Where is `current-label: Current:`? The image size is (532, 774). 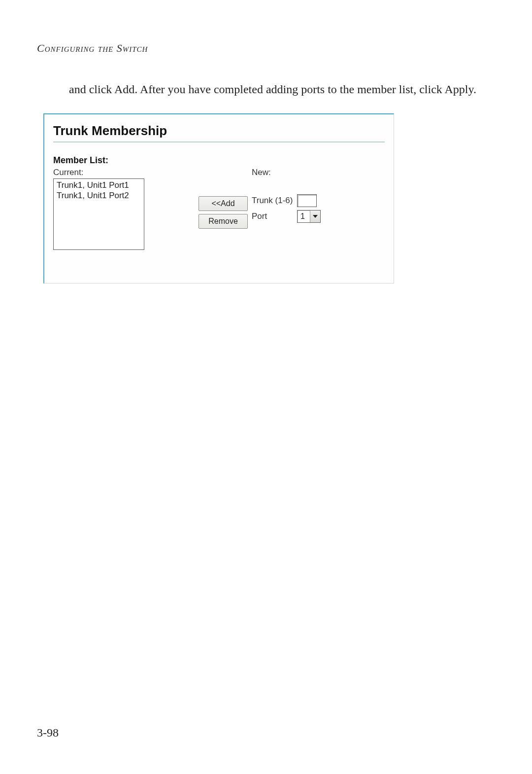 current-label: Current: is located at coordinates (126, 173).